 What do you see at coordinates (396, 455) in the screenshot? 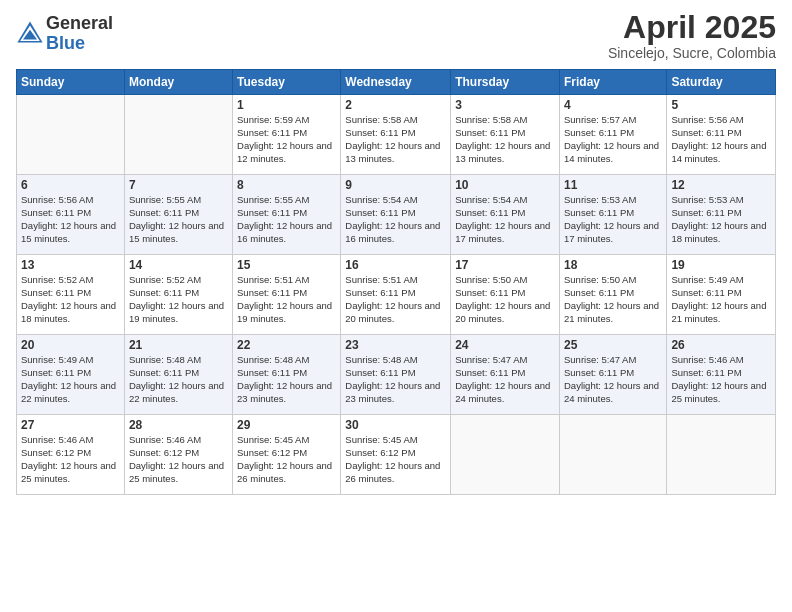
I see `calendar-cell: 30Sunrise: 5:45 AM Sunset: 6:12 PM Dayli…` at bounding box center [396, 455].